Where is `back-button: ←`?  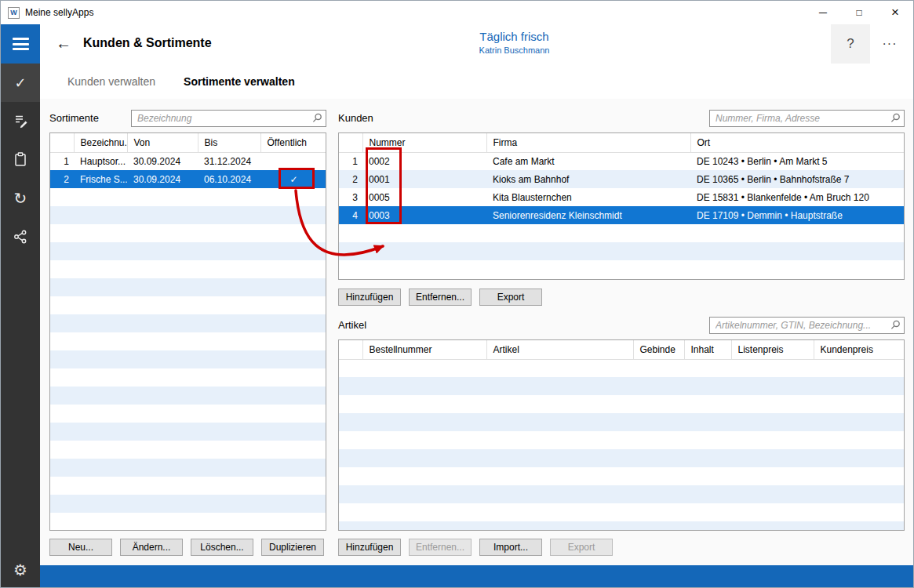 back-button: ← is located at coordinates (64, 43).